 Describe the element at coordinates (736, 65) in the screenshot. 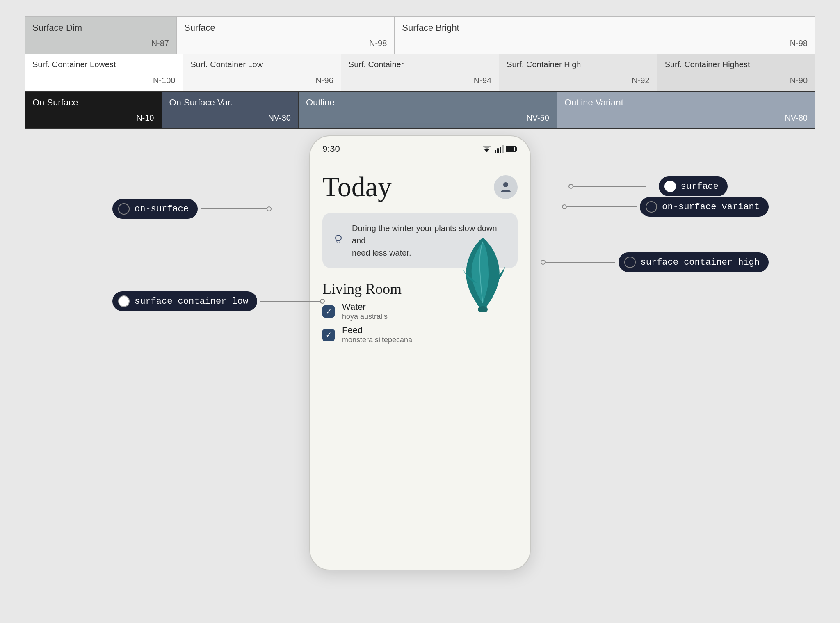

I see `swatch-sc-highest-label: Surf. Container Highest` at that location.